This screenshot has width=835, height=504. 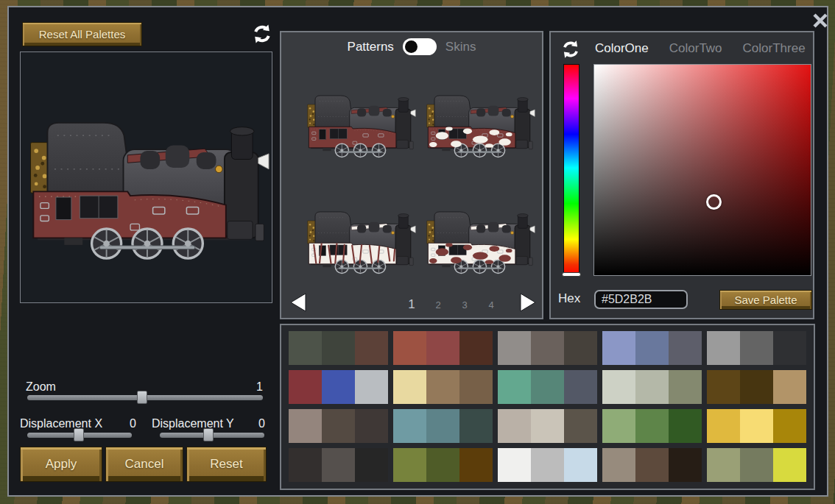 I want to click on hue-slider, so click(x=571, y=170).